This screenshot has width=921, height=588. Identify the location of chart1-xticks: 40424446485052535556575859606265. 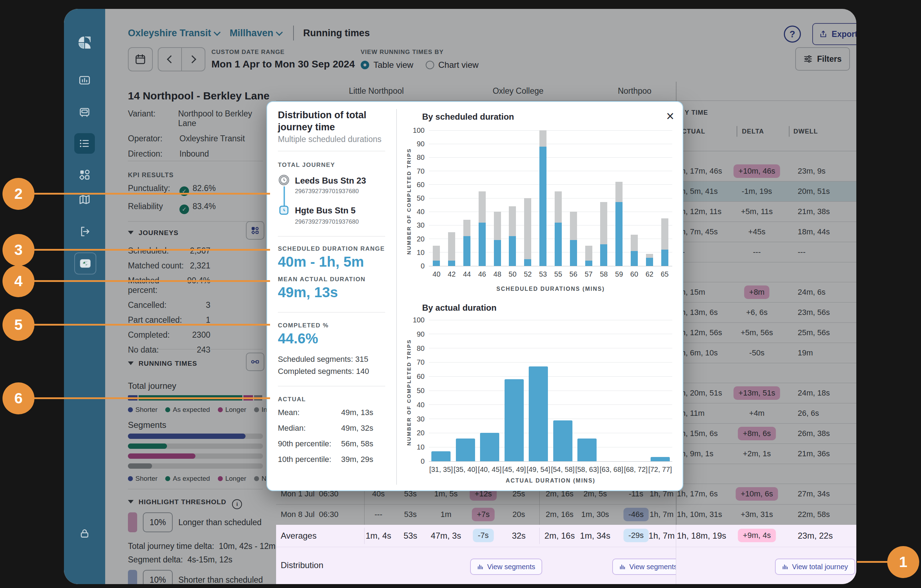
(551, 275).